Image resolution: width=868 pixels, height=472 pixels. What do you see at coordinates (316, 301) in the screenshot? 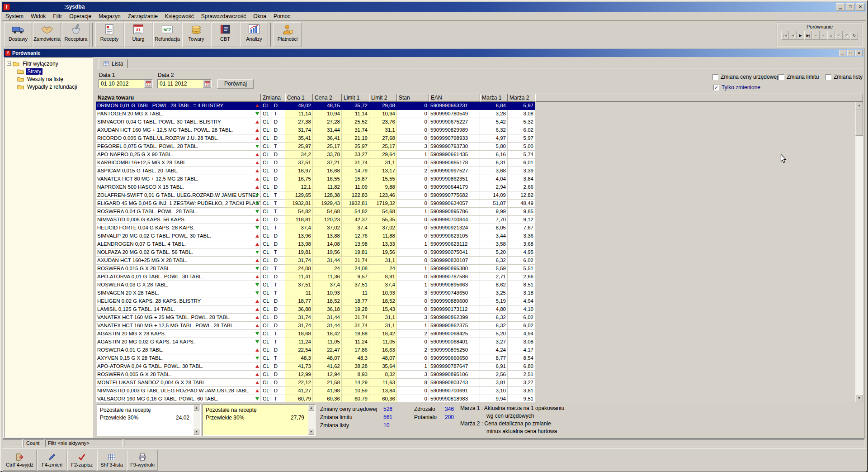
I see `table-row: HELIGEN 0,02 G KAPS. 28 KAPS. BLISTRYCLD…` at bounding box center [316, 301].